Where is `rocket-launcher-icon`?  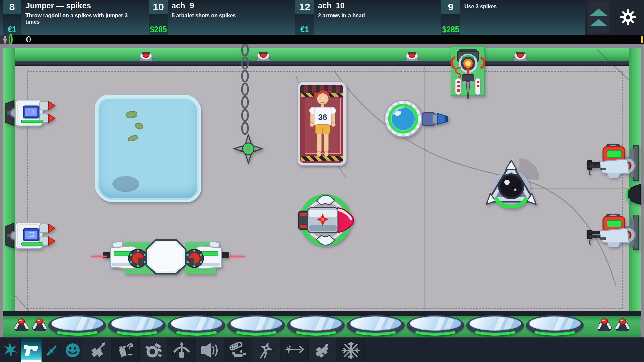 rocket-launcher-icon is located at coordinates (323, 350).